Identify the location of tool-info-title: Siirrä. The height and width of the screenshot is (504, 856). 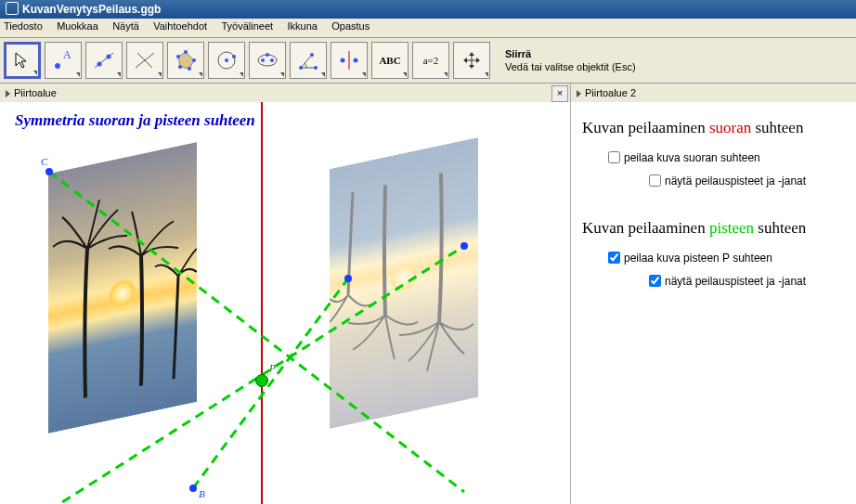
(570, 54).